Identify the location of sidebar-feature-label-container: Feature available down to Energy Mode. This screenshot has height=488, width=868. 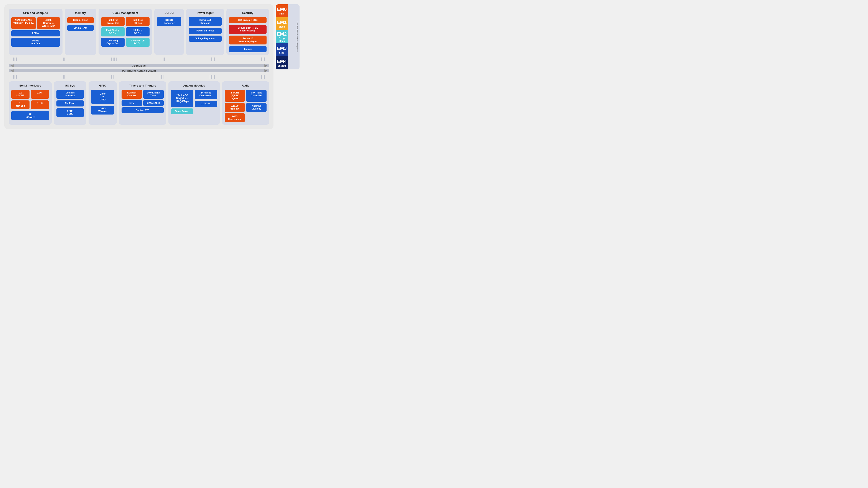
(297, 37).